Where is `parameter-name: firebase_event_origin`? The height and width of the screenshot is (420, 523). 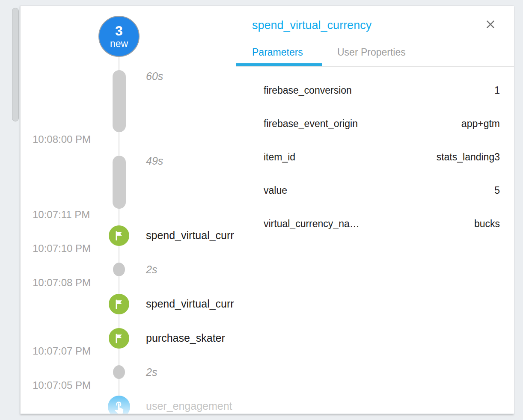 parameter-name: firebase_event_origin is located at coordinates (311, 124).